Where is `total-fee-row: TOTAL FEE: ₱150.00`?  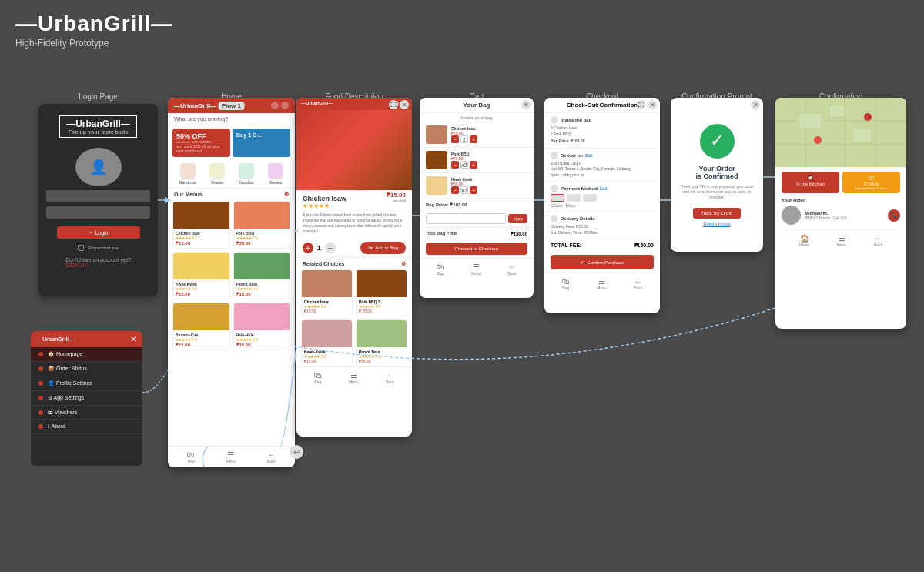 total-fee-row: TOTAL FEE: ₱150.00 is located at coordinates (602, 246).